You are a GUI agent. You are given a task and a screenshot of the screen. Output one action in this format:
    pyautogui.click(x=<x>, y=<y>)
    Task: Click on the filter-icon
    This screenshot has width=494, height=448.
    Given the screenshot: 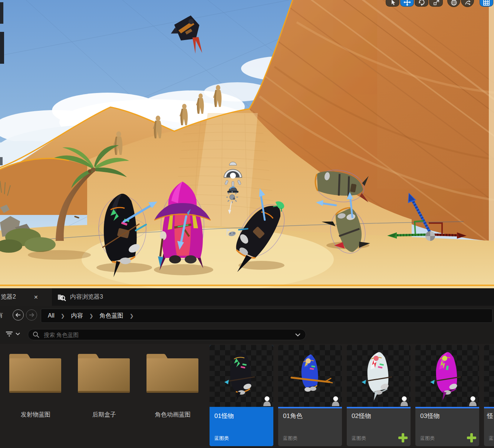 What is the action you would take?
    pyautogui.click(x=9, y=334)
    